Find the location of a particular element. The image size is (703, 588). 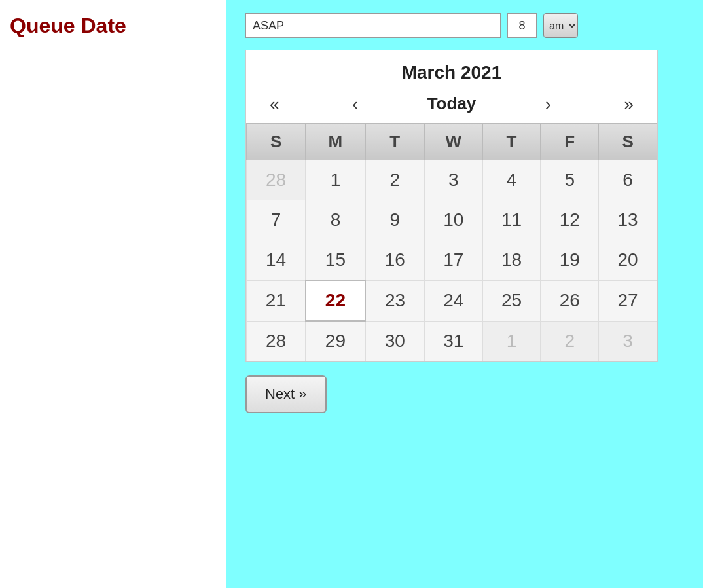

day-header: F is located at coordinates (569, 142).